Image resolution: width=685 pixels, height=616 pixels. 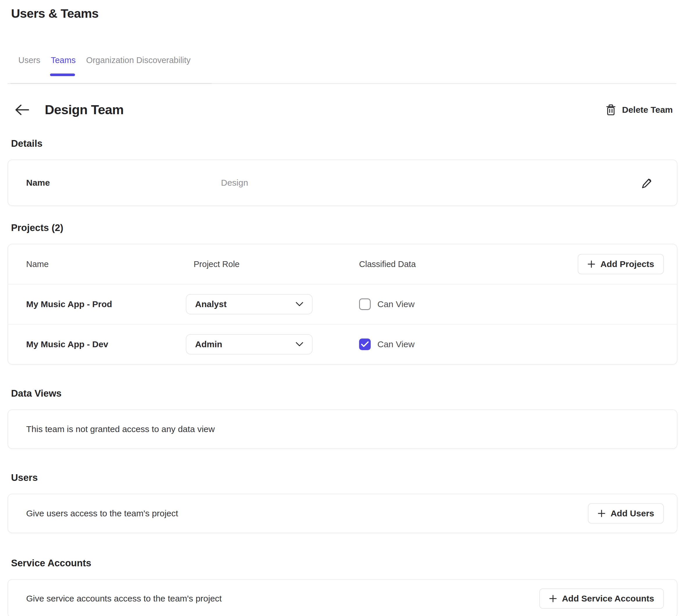 I want to click on projects-table-header: Name Project Role Classified Data Add Pr…, so click(x=343, y=264).